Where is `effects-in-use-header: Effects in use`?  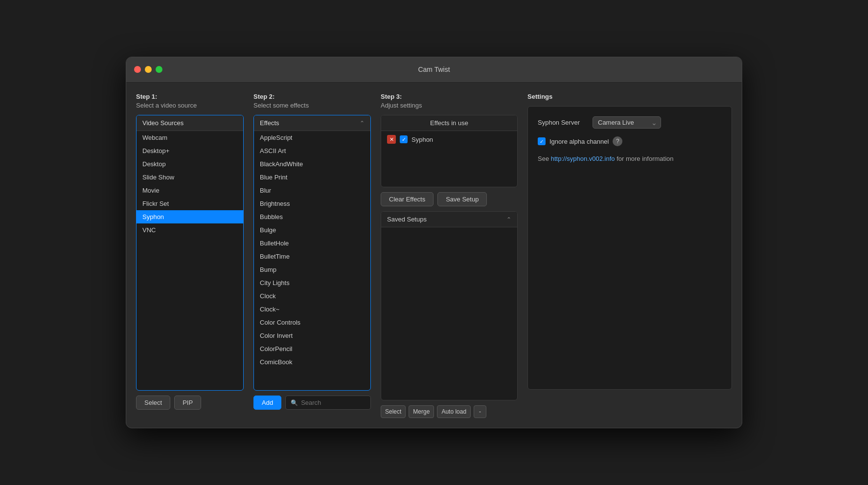 effects-in-use-header: Effects in use is located at coordinates (449, 123).